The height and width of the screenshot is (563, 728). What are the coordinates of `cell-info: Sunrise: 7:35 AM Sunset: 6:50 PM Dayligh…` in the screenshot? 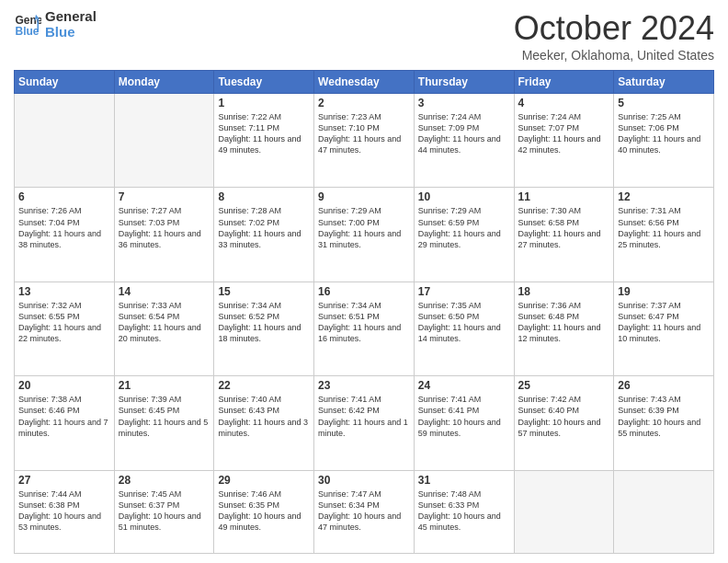 It's located at (464, 322).